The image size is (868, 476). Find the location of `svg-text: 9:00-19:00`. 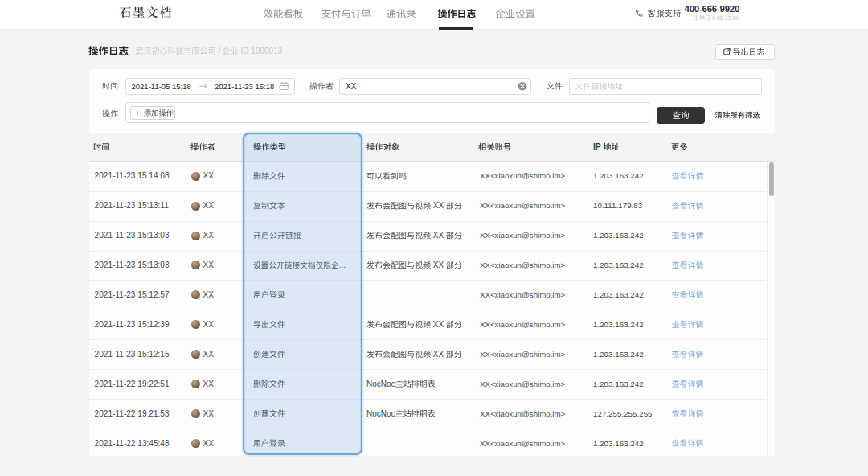

svg-text: 9:00-19:00 is located at coordinates (725, 18).